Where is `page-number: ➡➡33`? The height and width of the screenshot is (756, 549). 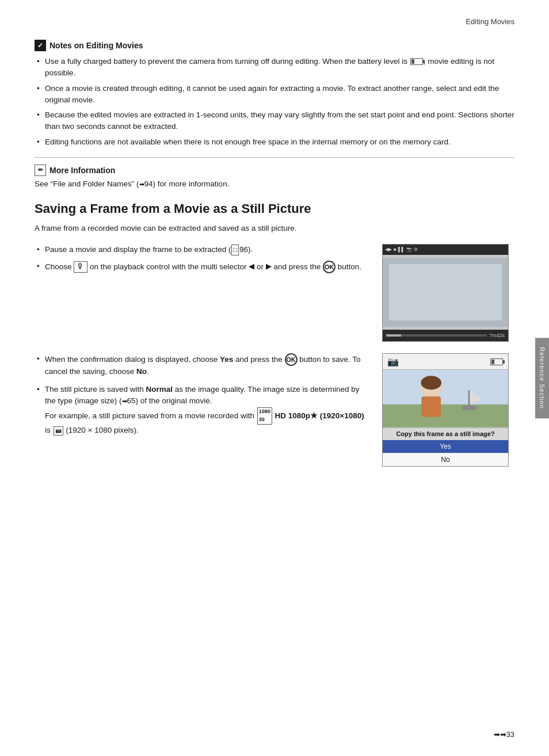 page-number: ➡➡33 is located at coordinates (504, 734).